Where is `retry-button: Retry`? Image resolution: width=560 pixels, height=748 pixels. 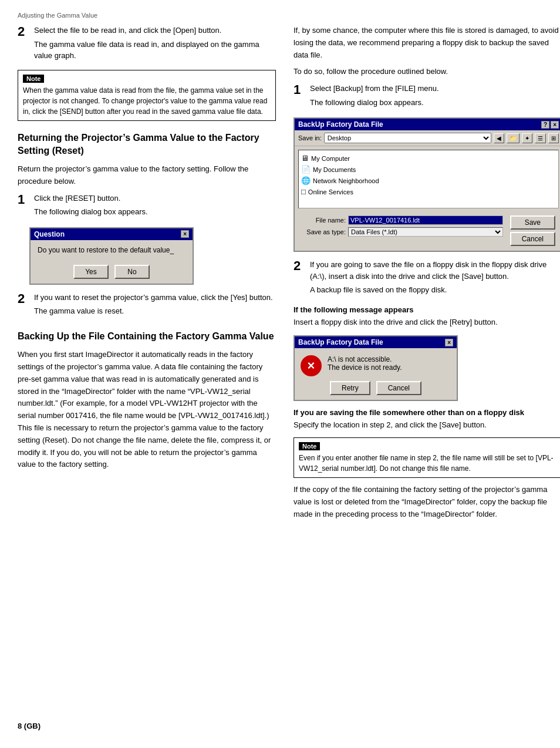 retry-button: Retry is located at coordinates (350, 388).